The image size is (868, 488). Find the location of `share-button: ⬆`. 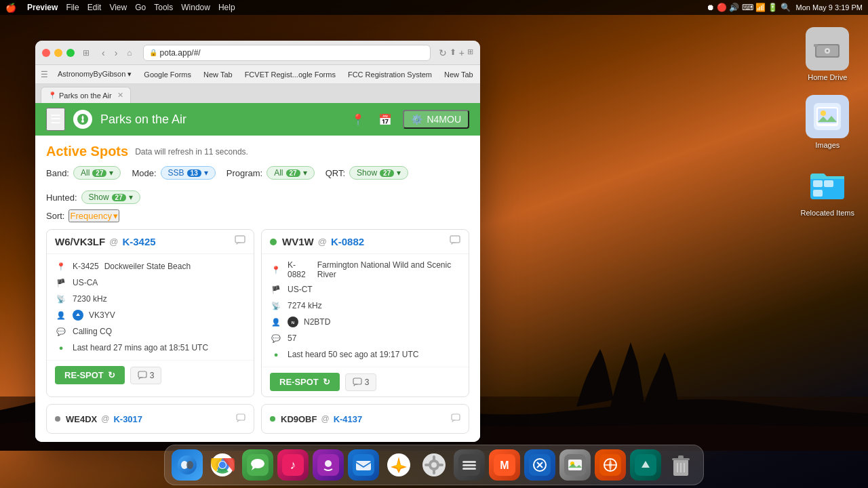

share-button: ⬆ is located at coordinates (453, 53).